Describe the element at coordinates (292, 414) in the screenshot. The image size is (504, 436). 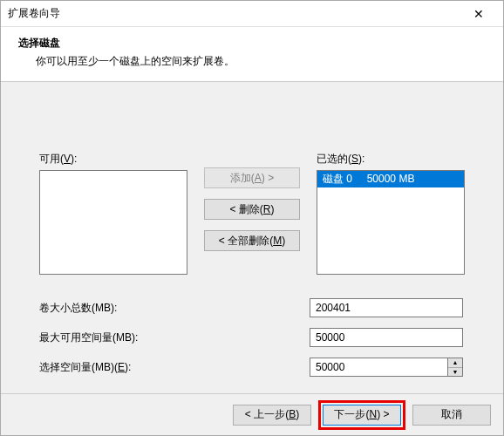
I see `back-key: B` at that location.